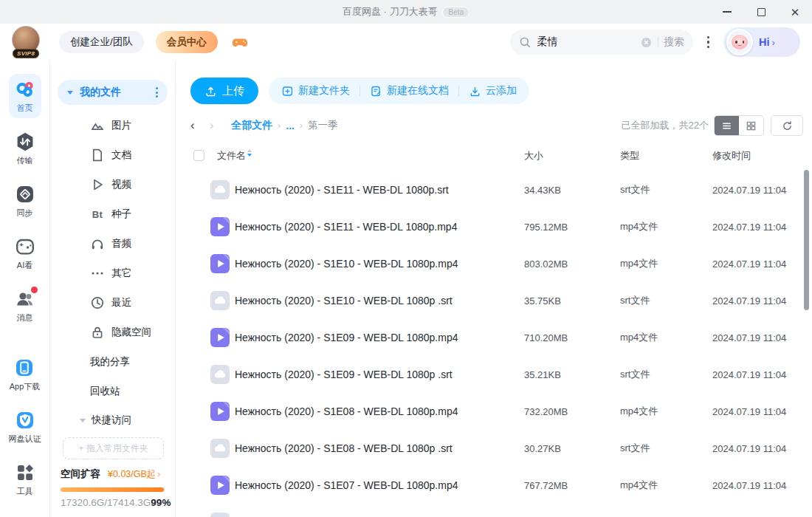  Describe the element at coordinates (494, 264) in the screenshot. I see `file-row: Нежность (2020) - S1E10 - WEB-DL 1080p.m…` at that location.